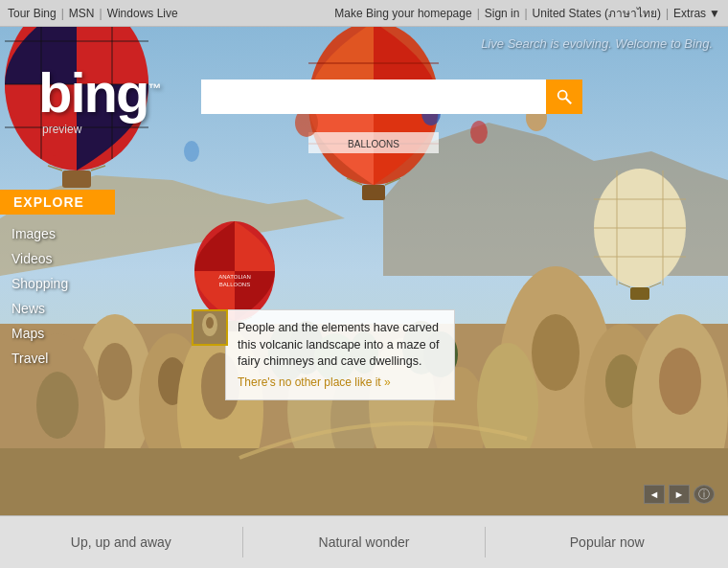  What do you see at coordinates (63, 308) in the screenshot?
I see `news-link: News` at bounding box center [63, 308].